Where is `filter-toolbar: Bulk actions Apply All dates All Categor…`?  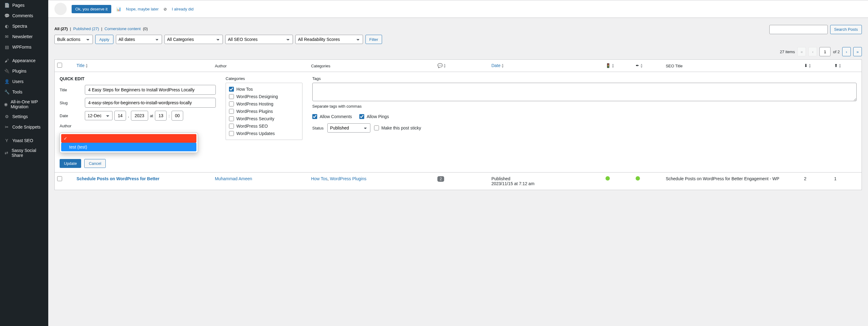
filter-toolbar: Bulk actions Apply All dates All Categor… is located at coordinates (458, 39).